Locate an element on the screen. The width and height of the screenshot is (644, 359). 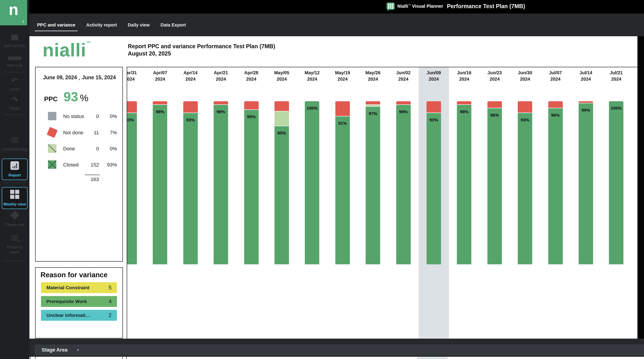
bar-segment-closed: 96% is located at coordinates (495, 186).